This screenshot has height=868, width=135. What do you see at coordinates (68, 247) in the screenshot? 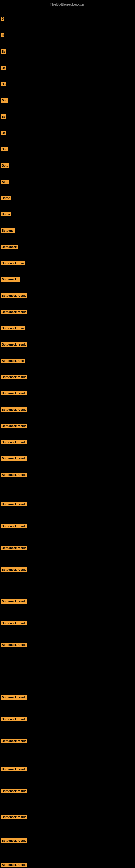
I see `badge-row: Bottleneck` at bounding box center [68, 247].